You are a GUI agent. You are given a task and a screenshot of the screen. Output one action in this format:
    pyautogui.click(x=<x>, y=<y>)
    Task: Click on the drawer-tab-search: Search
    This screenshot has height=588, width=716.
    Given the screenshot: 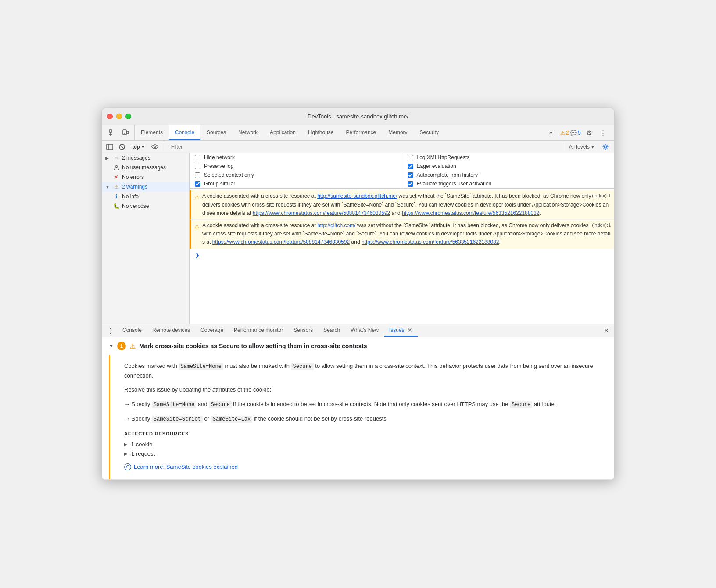 What is the action you would take?
    pyautogui.click(x=332, y=331)
    